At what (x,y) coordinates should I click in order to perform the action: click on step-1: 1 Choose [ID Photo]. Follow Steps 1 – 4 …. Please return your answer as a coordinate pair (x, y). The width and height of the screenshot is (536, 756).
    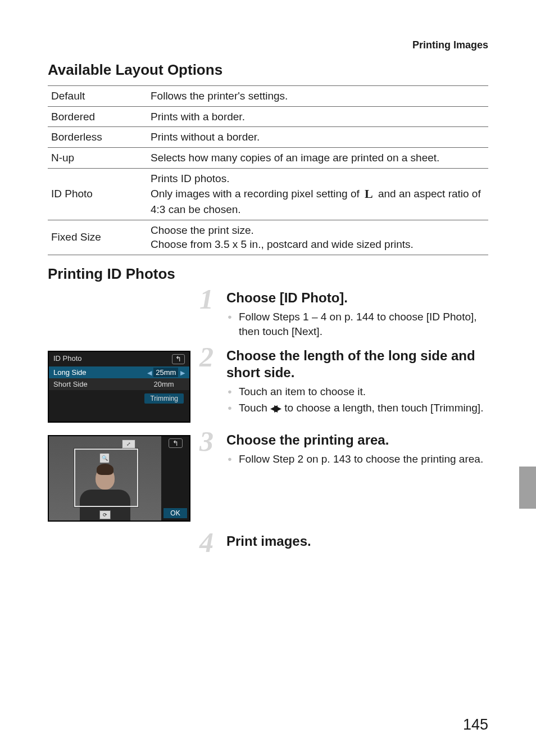
    Looking at the image, I should click on (268, 317).